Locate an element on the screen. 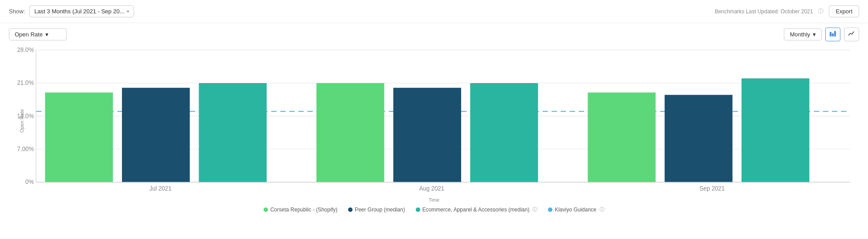 The width and height of the screenshot is (868, 239). bar-sep-peer is located at coordinates (698, 139).